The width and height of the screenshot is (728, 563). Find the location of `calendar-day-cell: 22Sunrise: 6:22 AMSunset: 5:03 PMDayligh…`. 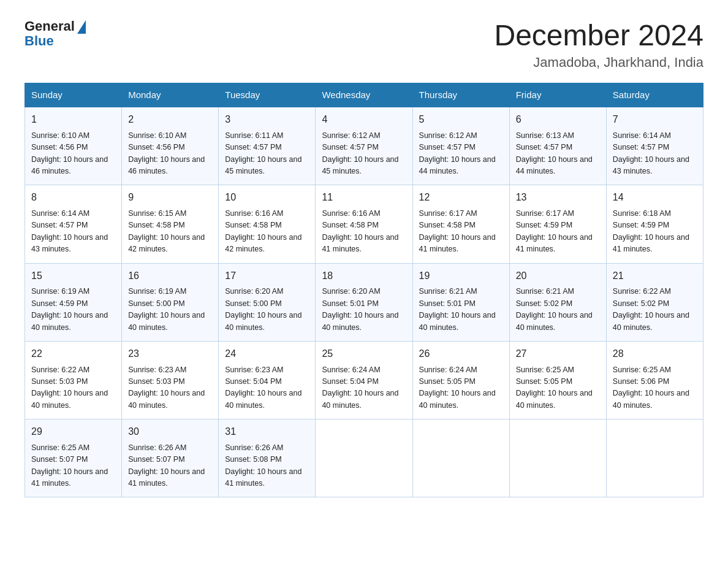

calendar-day-cell: 22Sunrise: 6:22 AMSunset: 5:03 PMDayligh… is located at coordinates (74, 380).